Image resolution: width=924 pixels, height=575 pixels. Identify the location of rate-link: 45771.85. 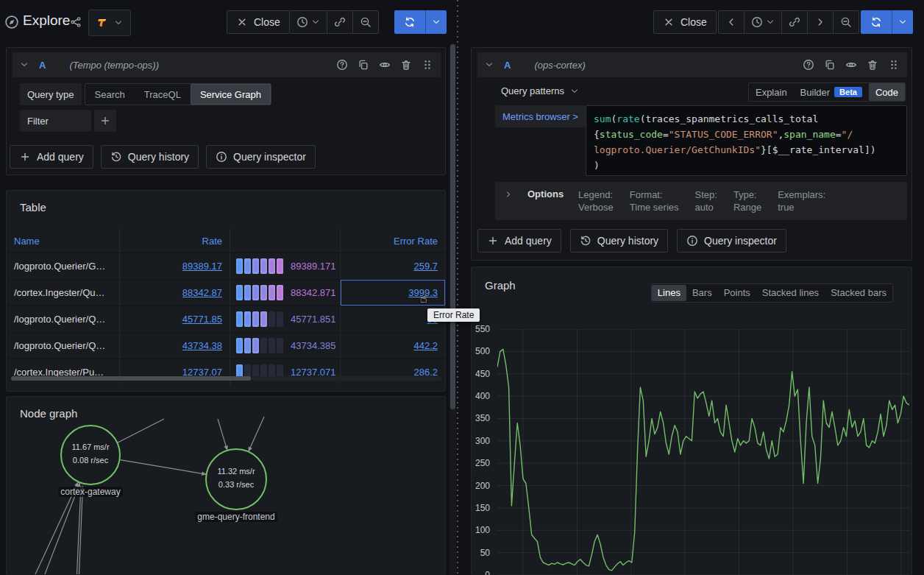
(202, 320).